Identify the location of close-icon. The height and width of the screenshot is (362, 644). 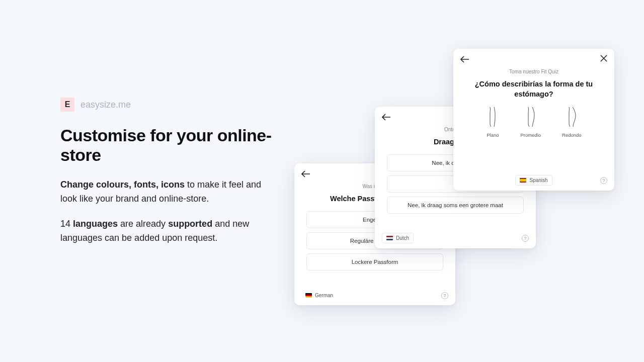
(604, 58).